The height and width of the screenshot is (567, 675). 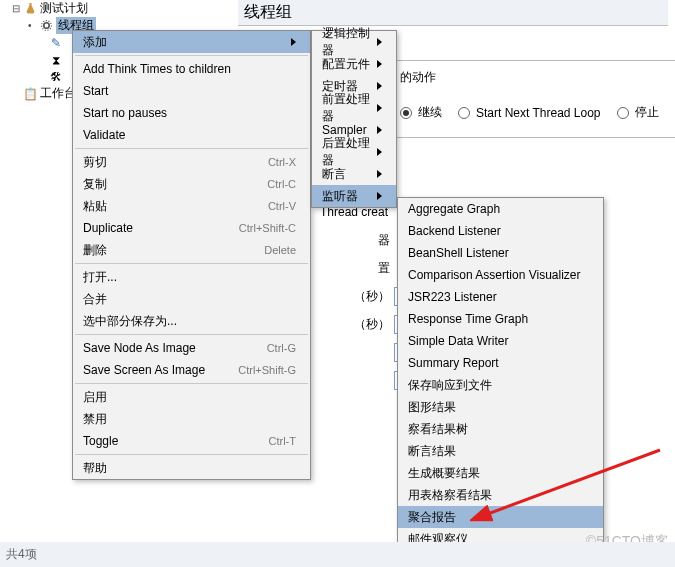 What do you see at coordinates (500, 473) in the screenshot?
I see `menu-generate-summary: 生成概要结果` at bounding box center [500, 473].